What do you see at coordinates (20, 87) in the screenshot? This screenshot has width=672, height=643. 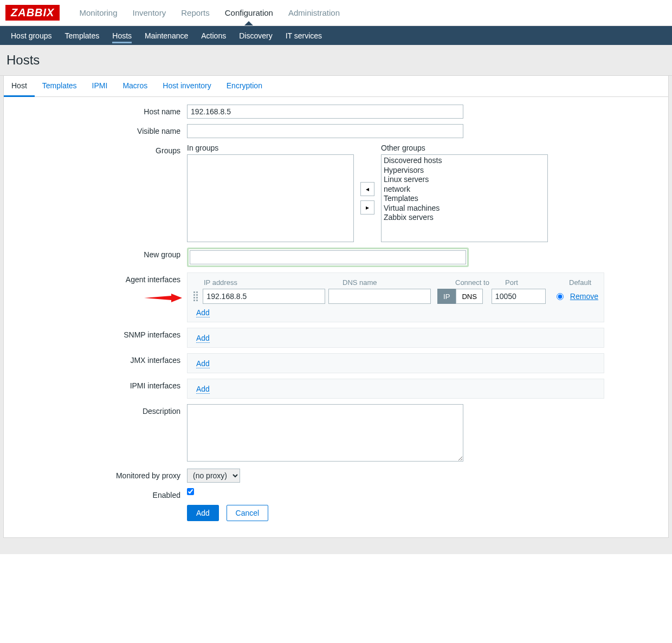 I see `tab-host: Host` at bounding box center [20, 87].